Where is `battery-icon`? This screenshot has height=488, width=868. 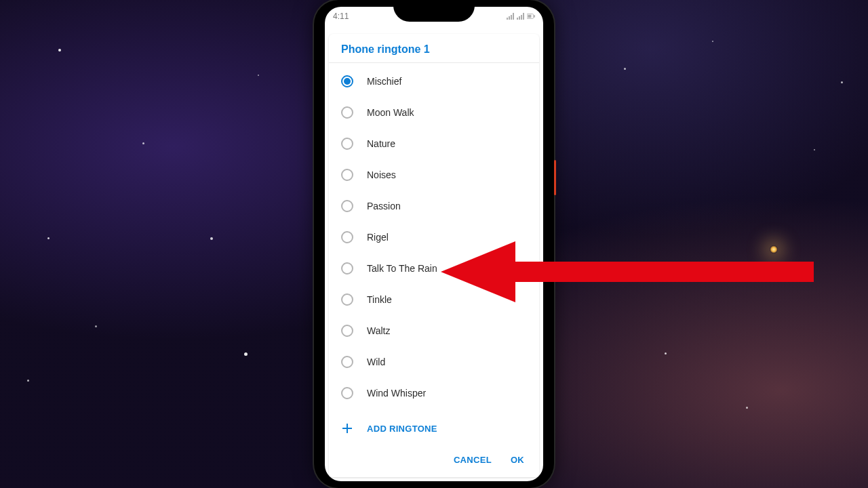
battery-icon is located at coordinates (531, 16).